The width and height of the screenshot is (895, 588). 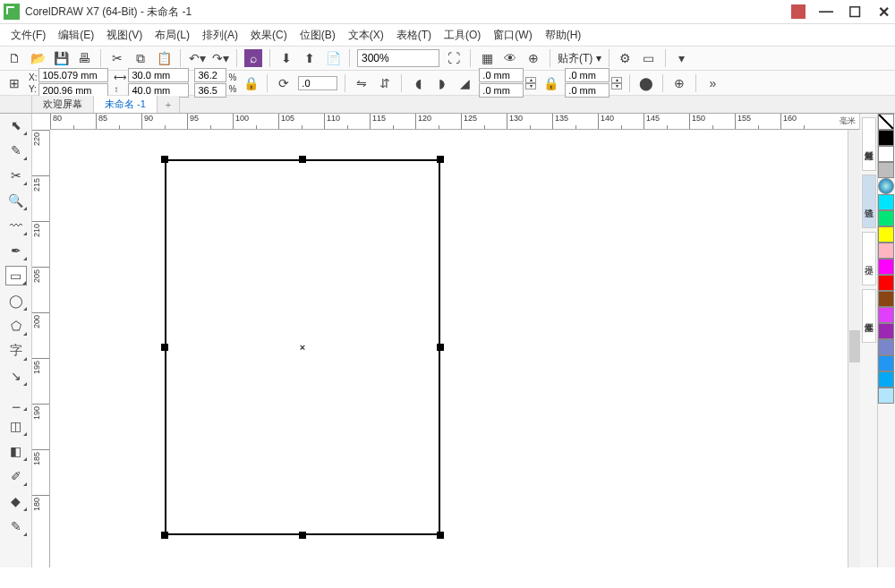 I want to click on more-button: », so click(x=712, y=83).